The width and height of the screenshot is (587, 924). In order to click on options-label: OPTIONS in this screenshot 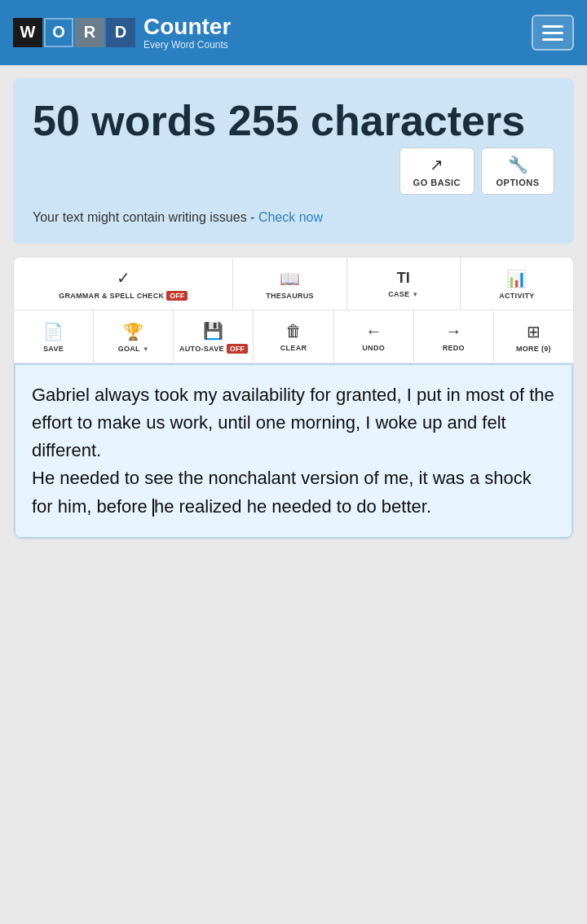, I will do `click(517, 183)`.